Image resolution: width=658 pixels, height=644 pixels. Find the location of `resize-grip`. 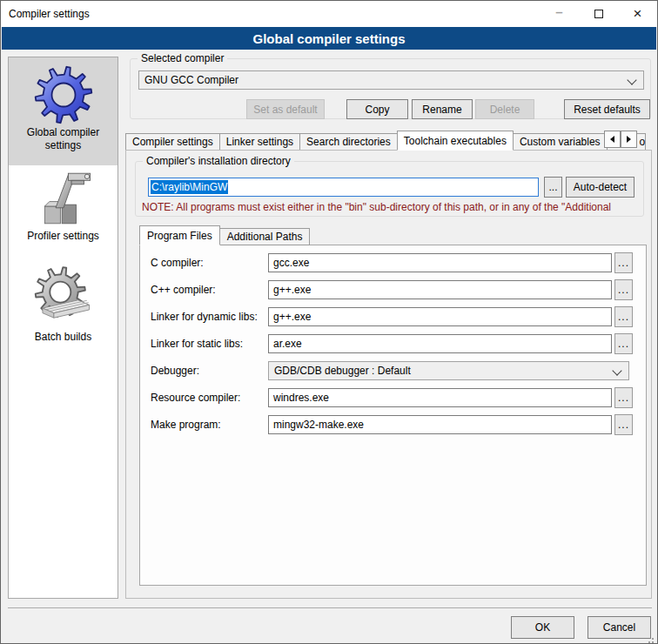

resize-grip is located at coordinates (653, 639).